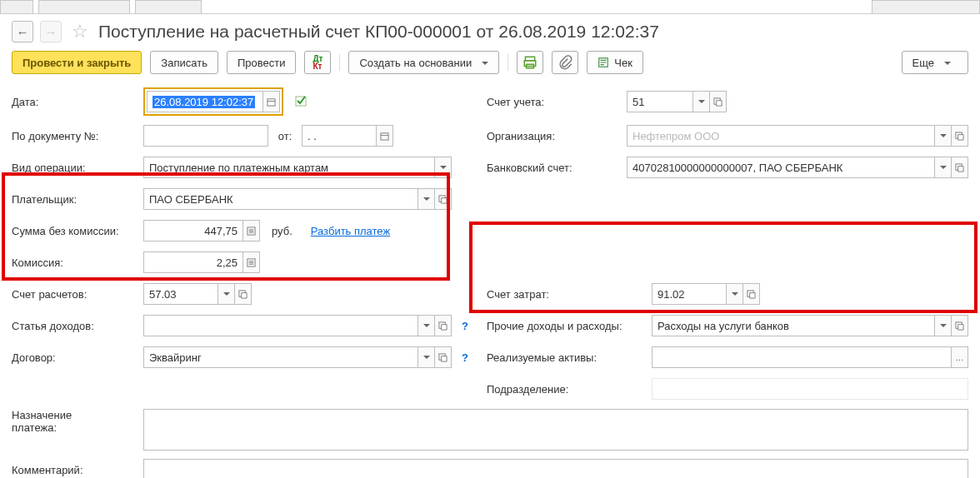 This screenshot has height=478, width=980. What do you see at coordinates (566, 295) in the screenshot?
I see `label-cost-account: Счет затрат:` at bounding box center [566, 295].